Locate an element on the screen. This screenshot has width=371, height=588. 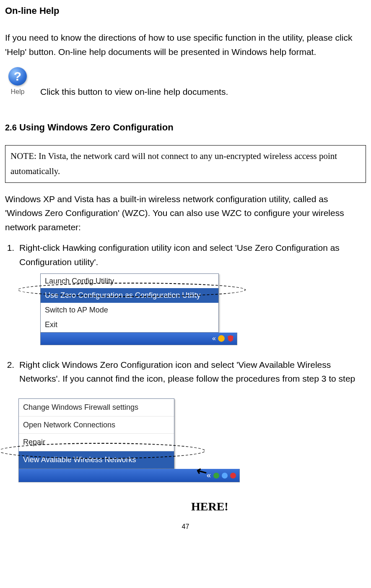
help-button: ? Help is located at coordinates (18, 82).